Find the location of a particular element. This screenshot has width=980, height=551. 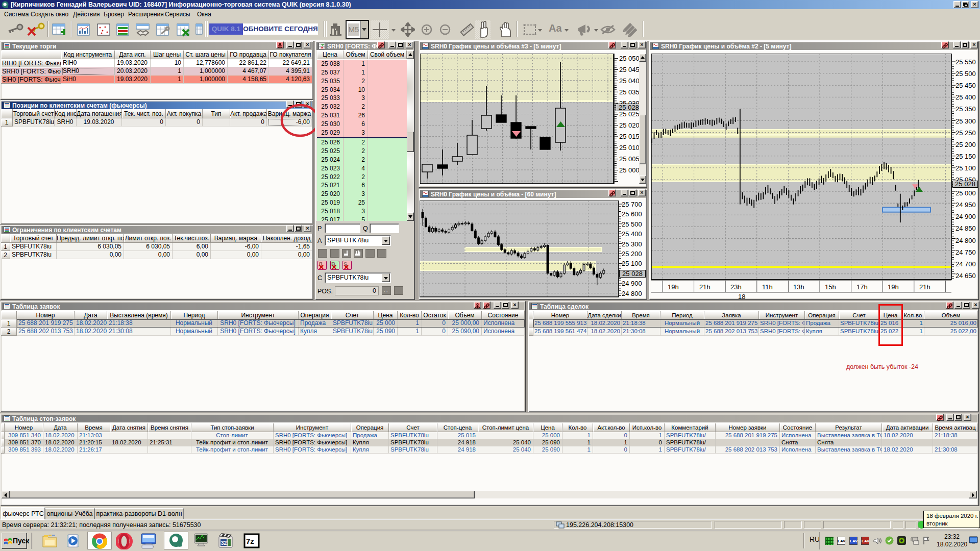

svg-text: 15h is located at coordinates (830, 287).